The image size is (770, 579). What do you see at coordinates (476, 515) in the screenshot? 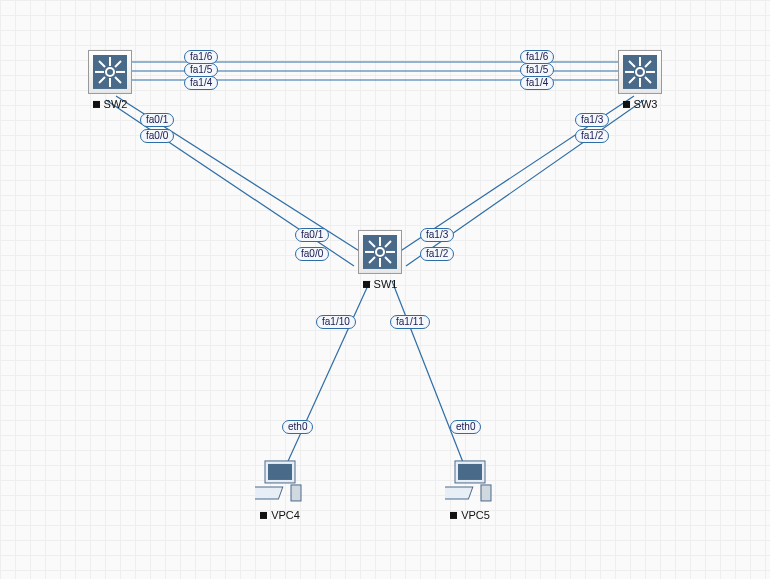
I see `node-label: VPC5` at bounding box center [476, 515].